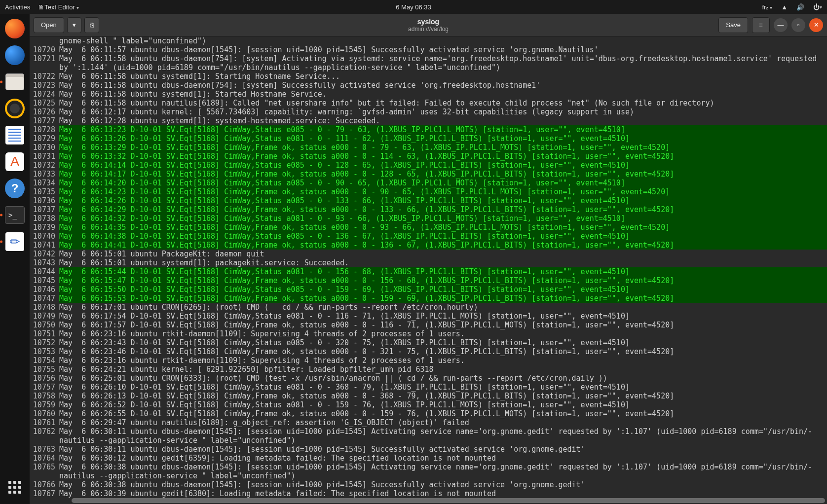  What do you see at coordinates (15, 259) in the screenshot?
I see `ubuntu-dock: A ? >_ ✎` at bounding box center [15, 259].